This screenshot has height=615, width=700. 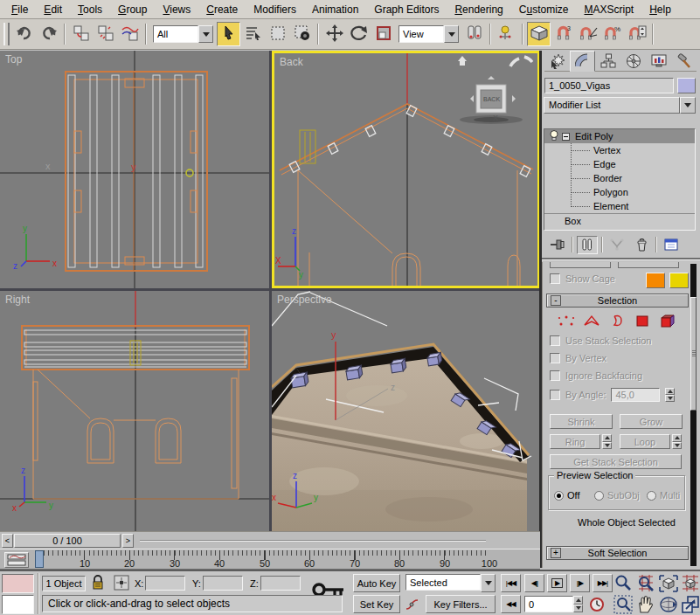 I want to click on stack-item-box: Box, so click(x=620, y=220).